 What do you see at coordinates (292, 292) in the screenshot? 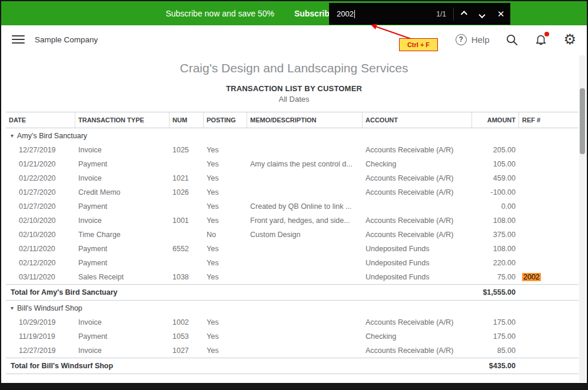
I see `group-total-row: Total for Amy's Bird Sanctuary$1,555.00` at bounding box center [292, 292].